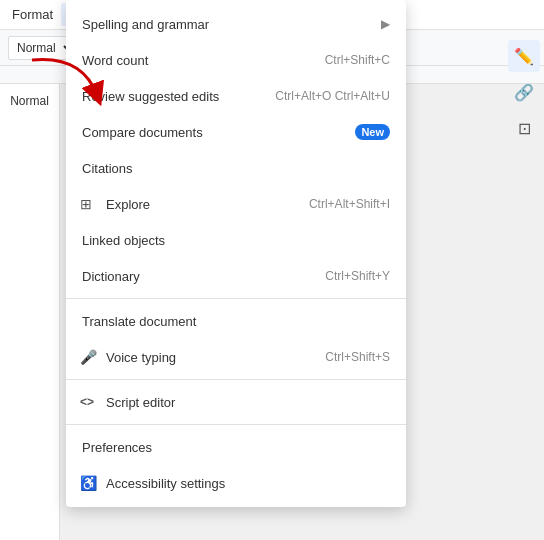  What do you see at coordinates (236, 276) in the screenshot?
I see `dropdown-item-dictionary: Dictionary Ctrl+Shift+Y` at bounding box center [236, 276].